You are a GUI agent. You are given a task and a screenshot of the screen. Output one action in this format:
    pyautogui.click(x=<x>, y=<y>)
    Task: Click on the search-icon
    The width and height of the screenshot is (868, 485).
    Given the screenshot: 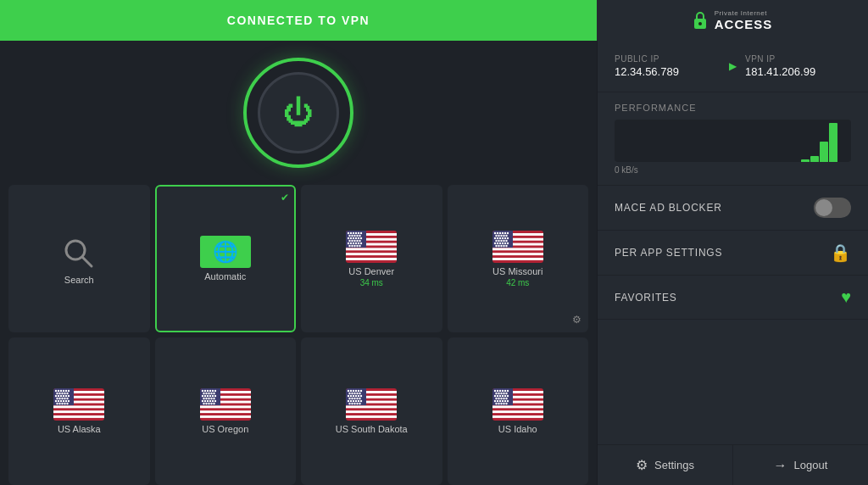 What is the action you would take?
    pyautogui.click(x=79, y=254)
    